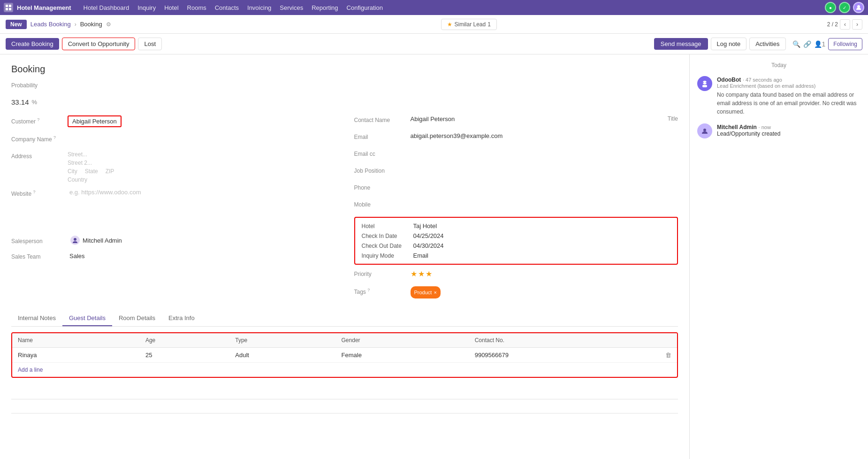 The height and width of the screenshot is (459, 868). What do you see at coordinates (91, 163) in the screenshot?
I see `street2-input: Street 2...` at bounding box center [91, 163].